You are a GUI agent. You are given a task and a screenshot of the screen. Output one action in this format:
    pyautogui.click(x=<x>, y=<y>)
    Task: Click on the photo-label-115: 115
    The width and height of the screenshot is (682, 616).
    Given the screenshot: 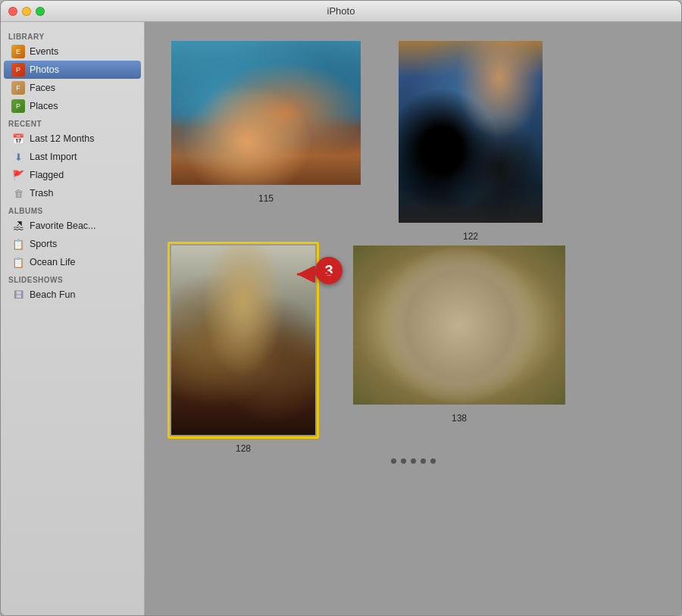 What is the action you would take?
    pyautogui.click(x=266, y=199)
    